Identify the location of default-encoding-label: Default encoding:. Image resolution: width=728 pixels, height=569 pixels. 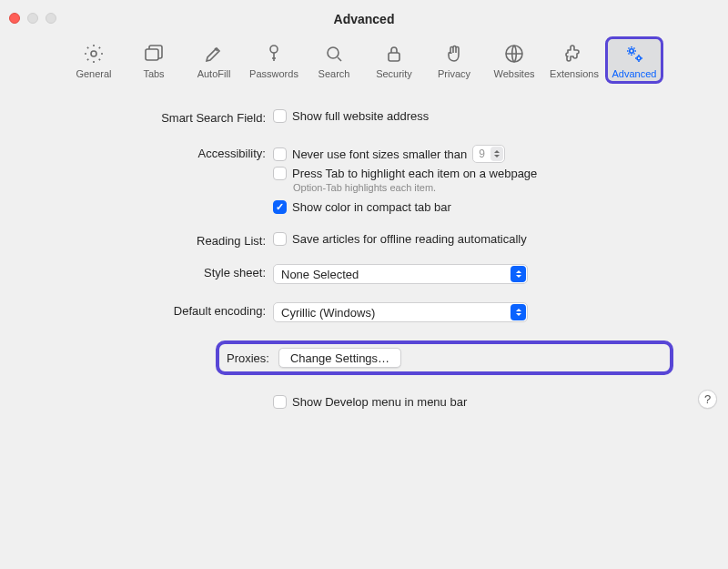
(164, 310).